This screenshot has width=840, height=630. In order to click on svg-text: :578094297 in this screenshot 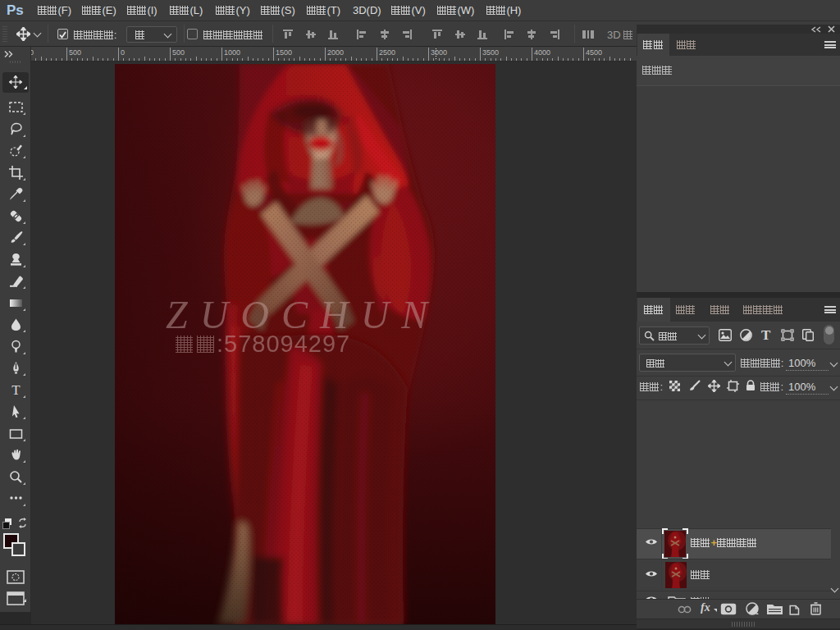, I will do `click(284, 344)`.